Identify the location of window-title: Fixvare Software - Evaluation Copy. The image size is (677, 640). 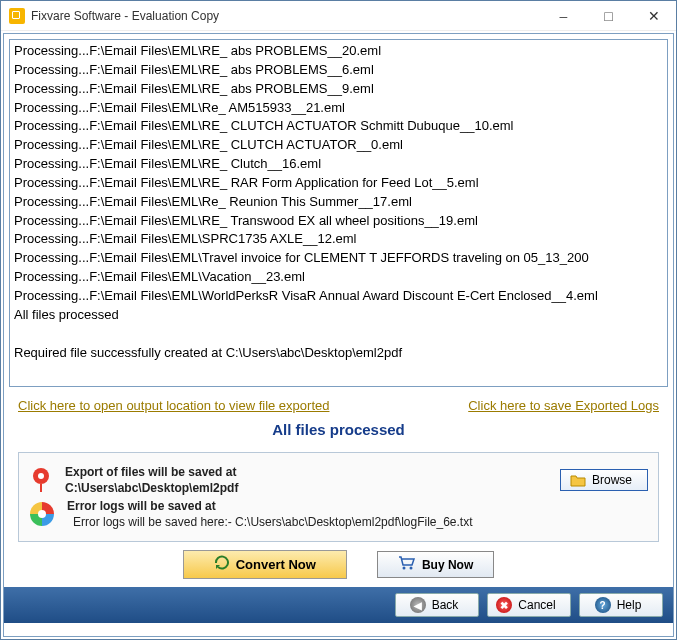
(286, 16).